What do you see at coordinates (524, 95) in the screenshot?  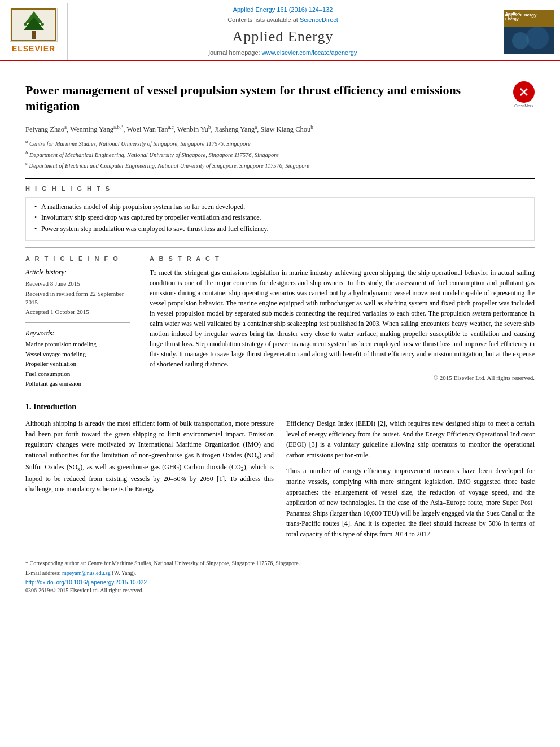 I see `crossmark-block: CrossMark` at bounding box center [524, 95].